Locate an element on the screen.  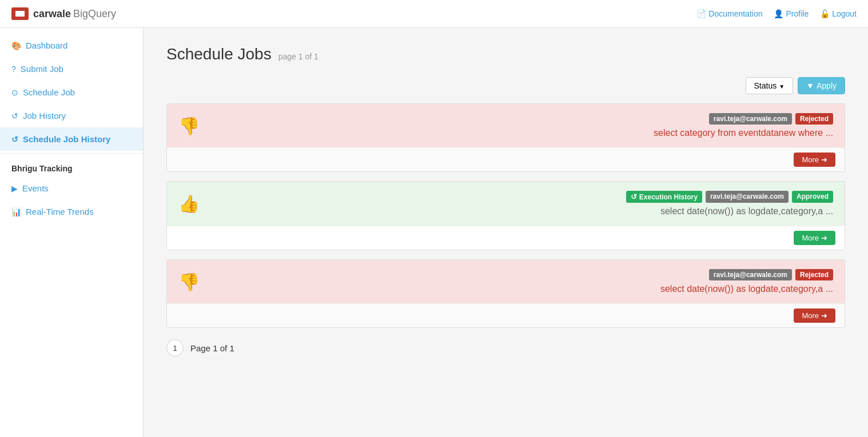
pagination: 1 Page 1 of 1 is located at coordinates (505, 348).